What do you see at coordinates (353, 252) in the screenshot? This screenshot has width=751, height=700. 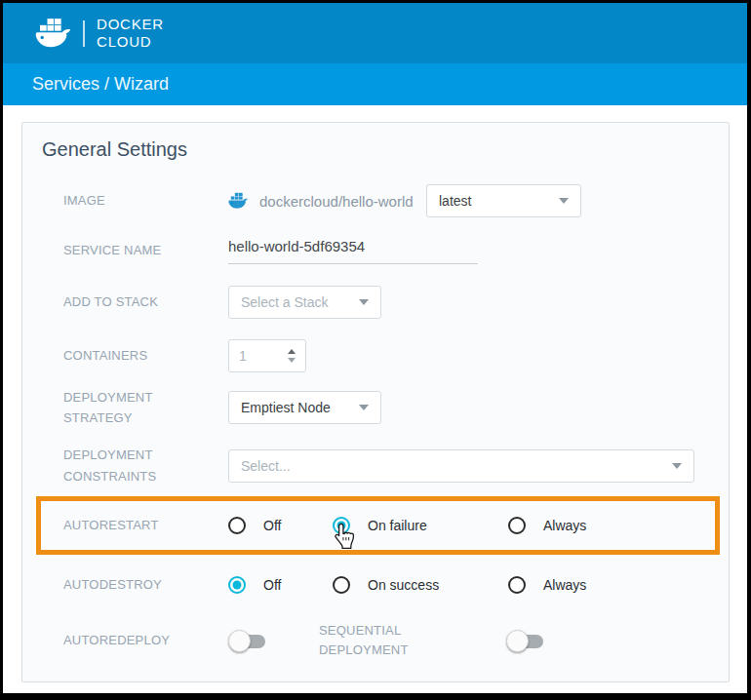 I see `service-name-input` at bounding box center [353, 252].